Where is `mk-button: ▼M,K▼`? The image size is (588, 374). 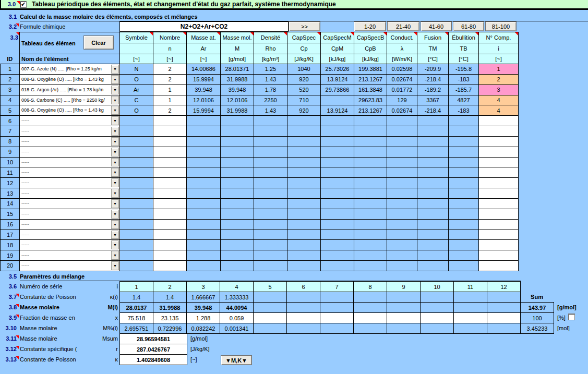 mk-button: ▼M,K▼ is located at coordinates (236, 360).